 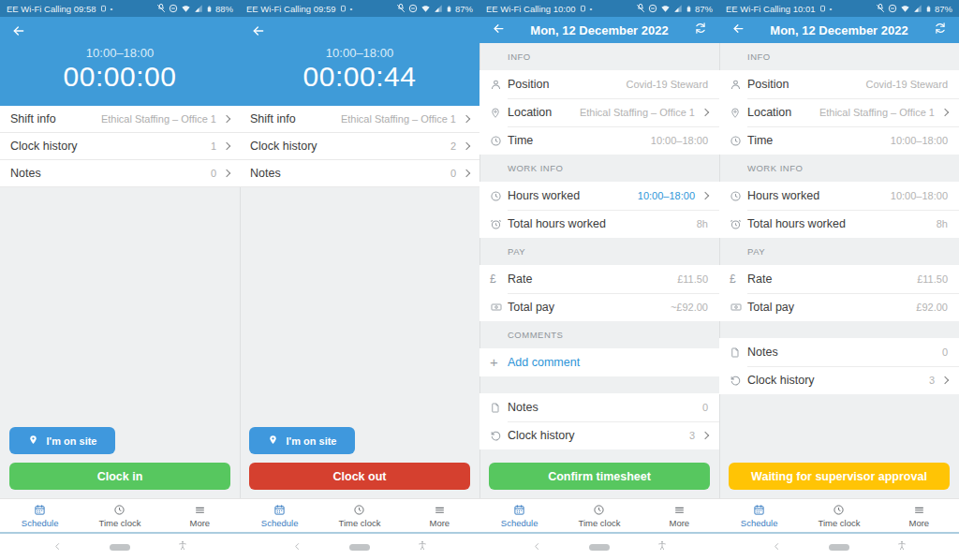 I want to click on row-total-pay: Total pay £92.00, so click(x=839, y=307).